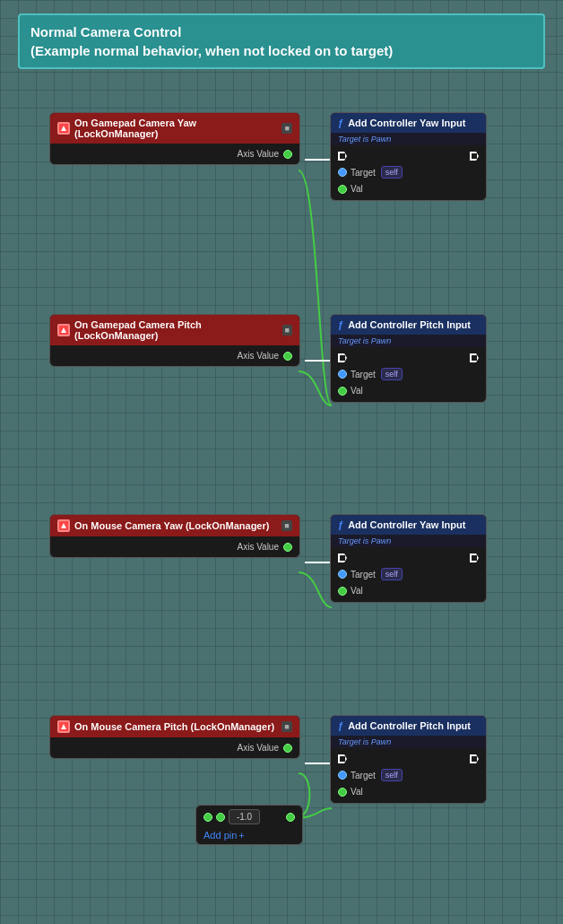  I want to click on func-pitch-1-title: Add Controller Pitch Input, so click(409, 325).